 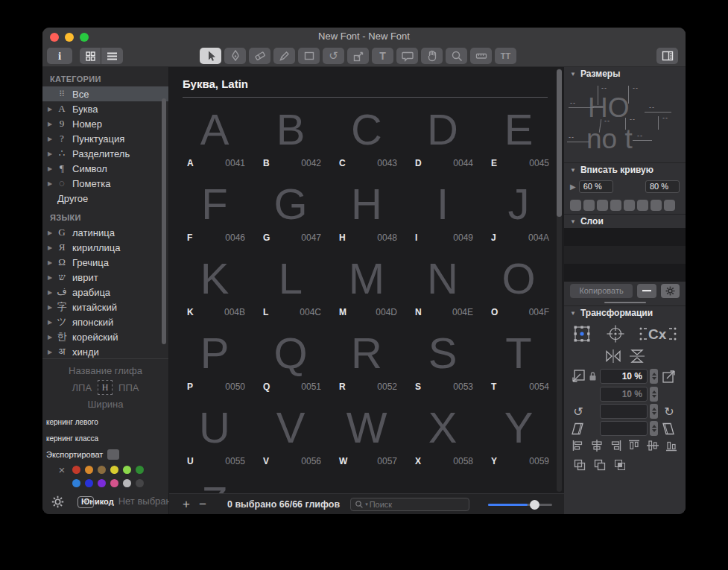 What do you see at coordinates (624, 303) in the screenshot?
I see `panel-resize-grip` at bounding box center [624, 303].